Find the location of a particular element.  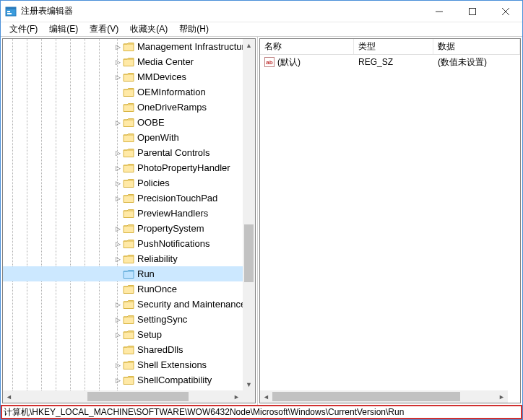

menu-edit: 编辑(E) is located at coordinates (64, 29).